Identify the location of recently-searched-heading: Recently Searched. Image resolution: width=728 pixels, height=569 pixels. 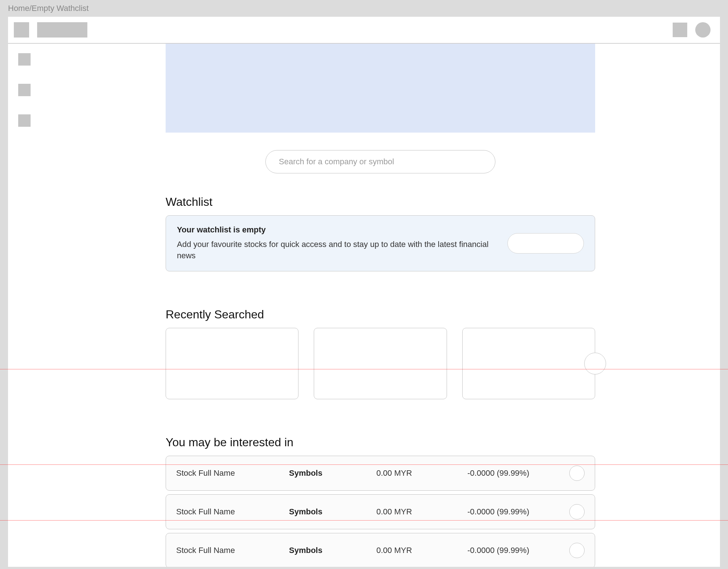
(380, 315).